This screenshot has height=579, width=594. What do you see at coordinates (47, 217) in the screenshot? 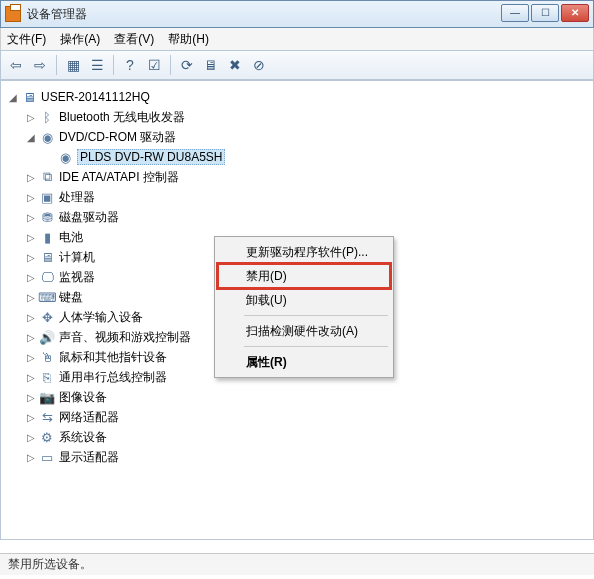
I see `device-icon: ⛃` at bounding box center [47, 217].